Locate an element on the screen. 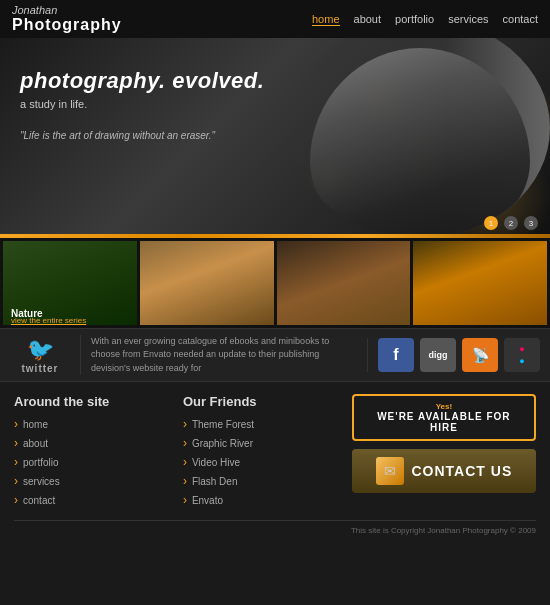 The image size is (550, 605). contact-icon: ✉ is located at coordinates (390, 471).